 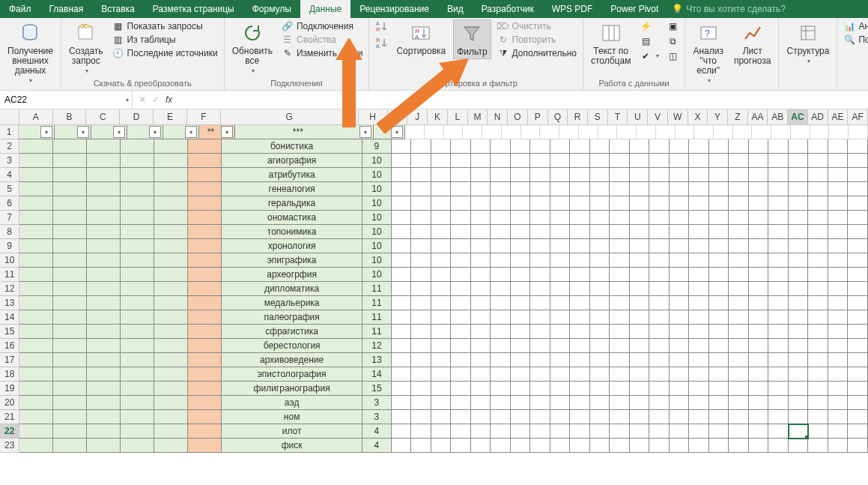 What do you see at coordinates (165, 53) in the screenshot?
I see `recent-sources-button: 🕘Последние источники` at bounding box center [165, 53].